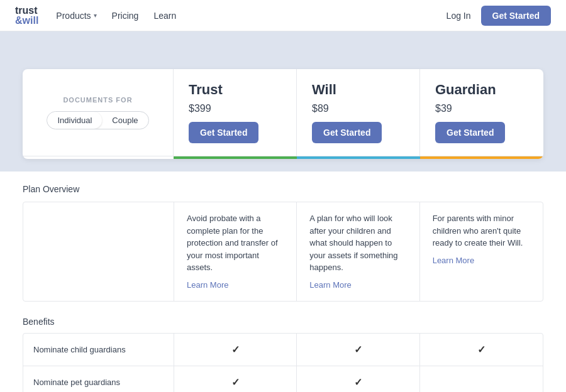 This screenshot has width=566, height=392. I want to click on trust-learn-more-link: Learn More, so click(235, 285).